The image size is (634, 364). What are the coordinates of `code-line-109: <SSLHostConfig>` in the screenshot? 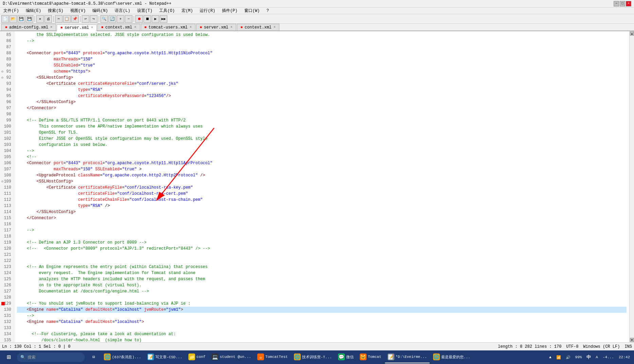 It's located at (322, 181).